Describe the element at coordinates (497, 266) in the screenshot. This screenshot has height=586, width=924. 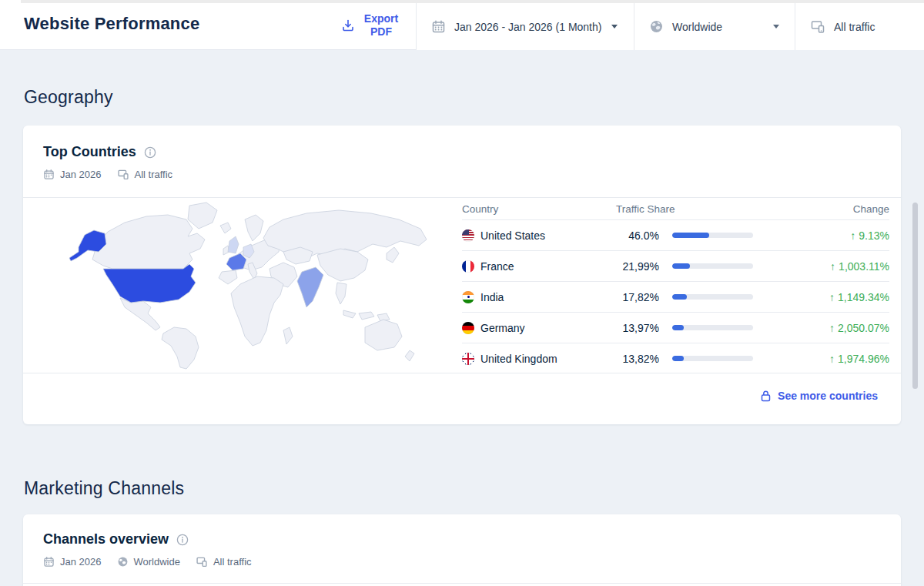
I see `country-name: France` at that location.